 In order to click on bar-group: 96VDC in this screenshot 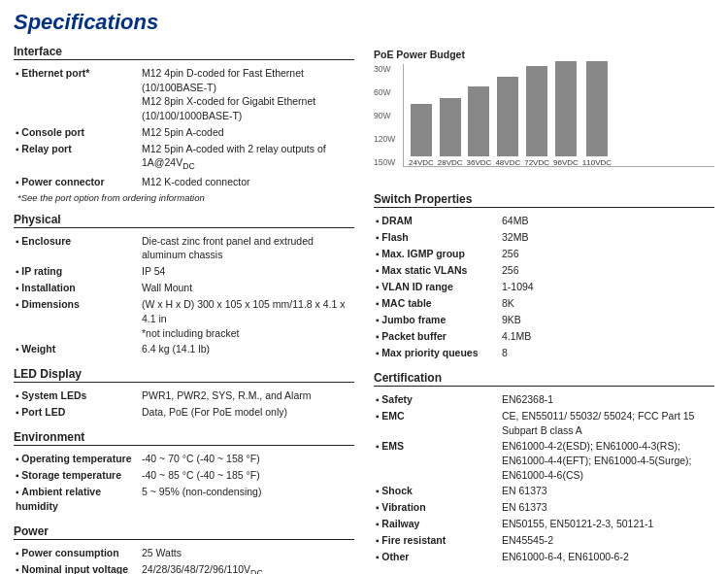, I will do `click(566, 115)`.